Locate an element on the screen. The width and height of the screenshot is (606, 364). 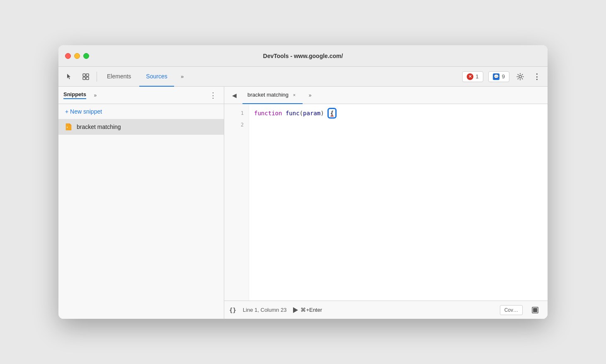
settings-button is located at coordinates (520, 77).